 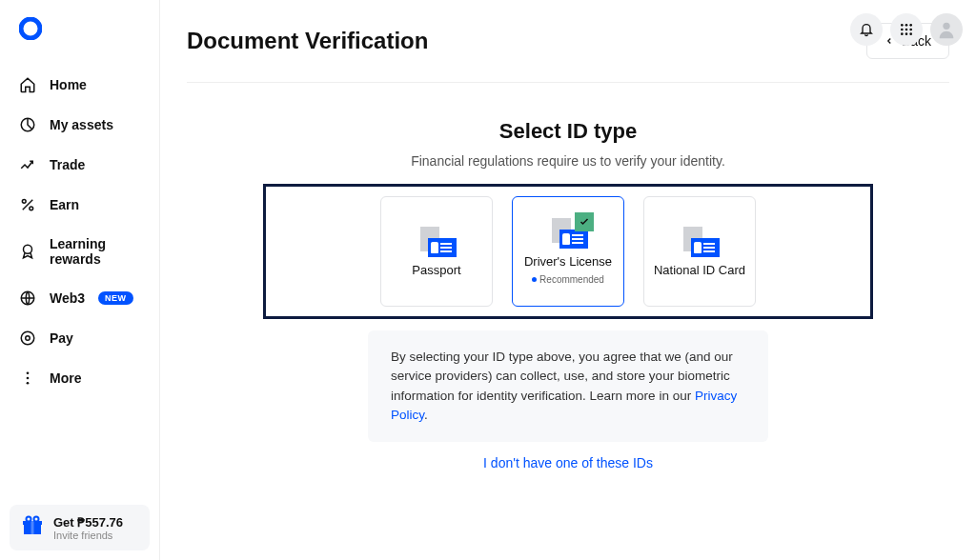 What do you see at coordinates (28, 125) in the screenshot?
I see `pie-icon` at bounding box center [28, 125].